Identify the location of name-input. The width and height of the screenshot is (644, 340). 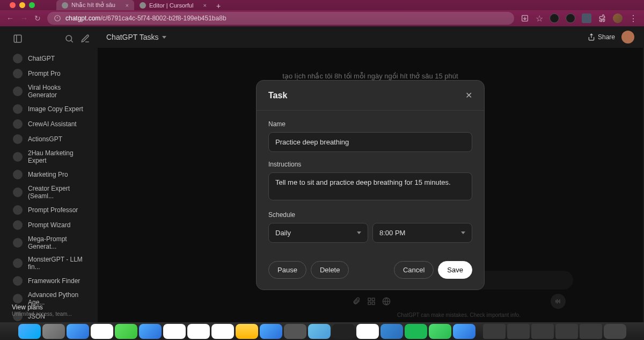
(370, 142).